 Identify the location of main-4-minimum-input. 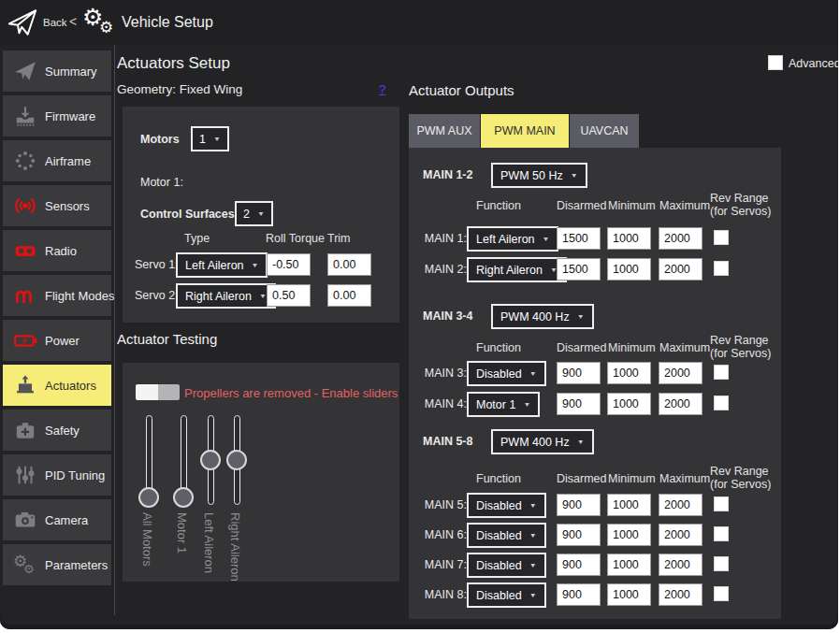
(629, 404).